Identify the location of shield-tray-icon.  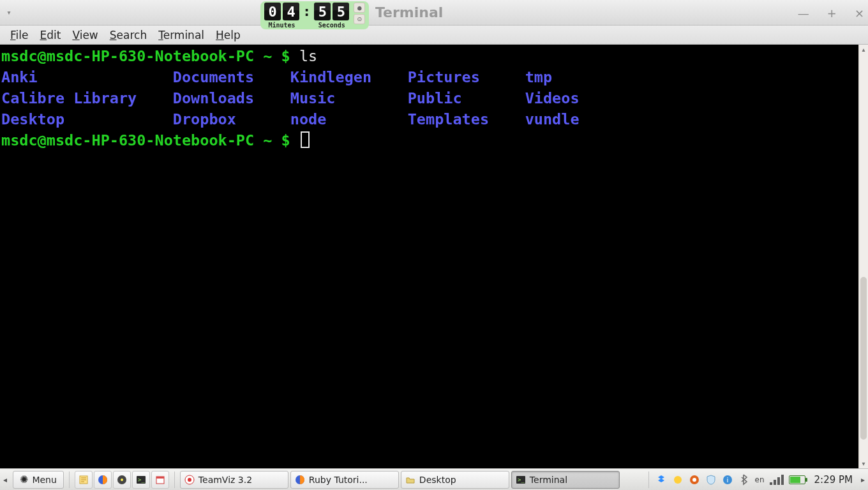
(711, 480).